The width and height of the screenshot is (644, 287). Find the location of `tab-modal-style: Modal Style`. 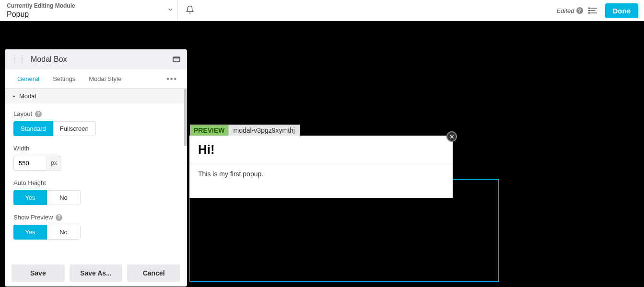

tab-modal-style: Modal Style is located at coordinates (105, 79).